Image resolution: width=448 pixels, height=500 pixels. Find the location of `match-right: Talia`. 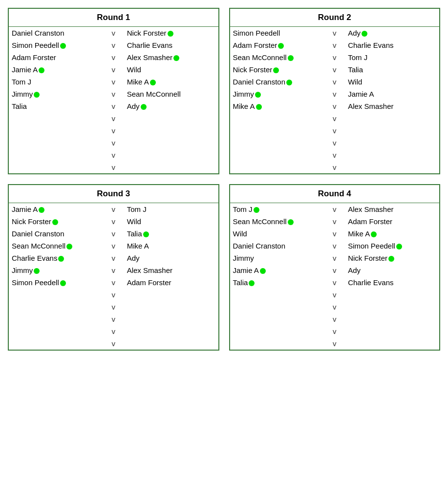

match-right: Talia is located at coordinates (392, 69).